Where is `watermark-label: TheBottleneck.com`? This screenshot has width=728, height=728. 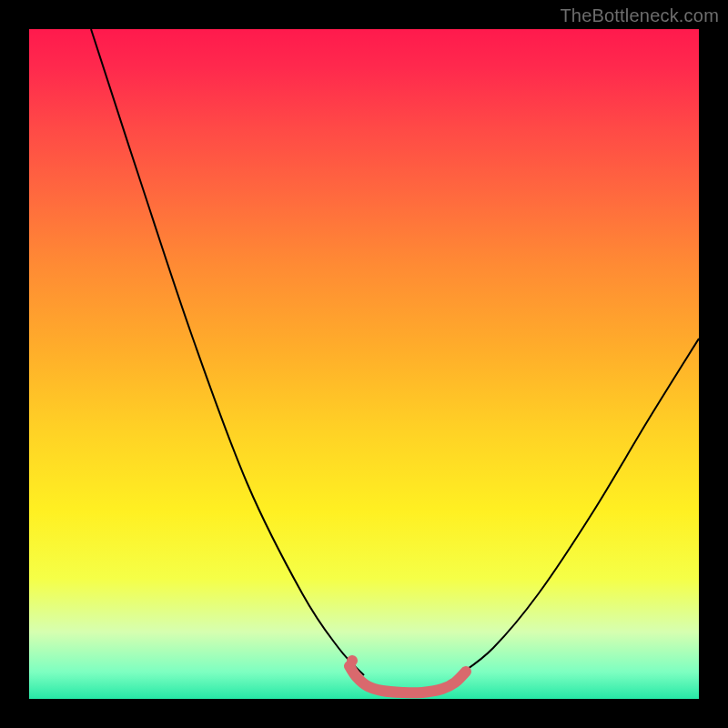 watermark-label: TheBottleneck.com is located at coordinates (639, 16).